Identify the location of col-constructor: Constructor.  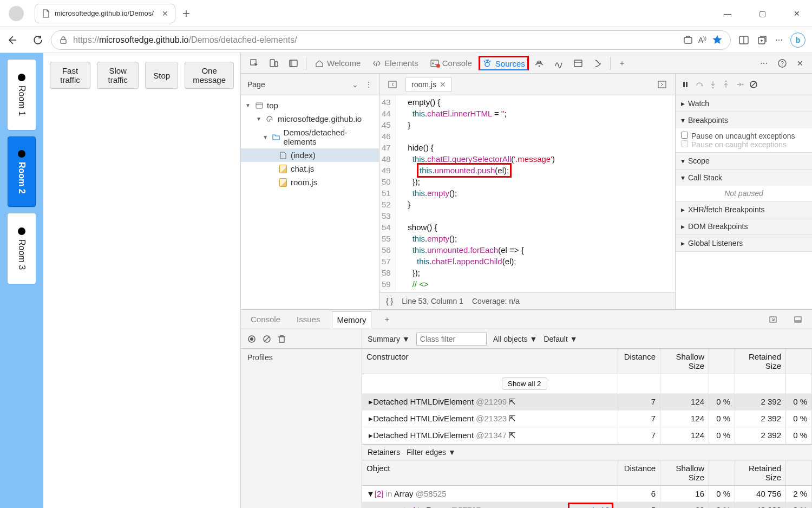
(490, 361).